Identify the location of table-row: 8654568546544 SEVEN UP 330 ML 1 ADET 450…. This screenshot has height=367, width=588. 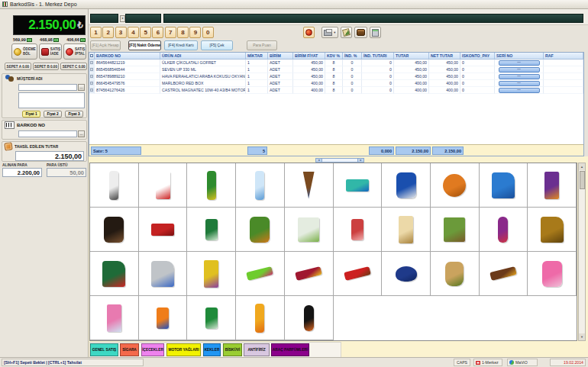
(336, 70).